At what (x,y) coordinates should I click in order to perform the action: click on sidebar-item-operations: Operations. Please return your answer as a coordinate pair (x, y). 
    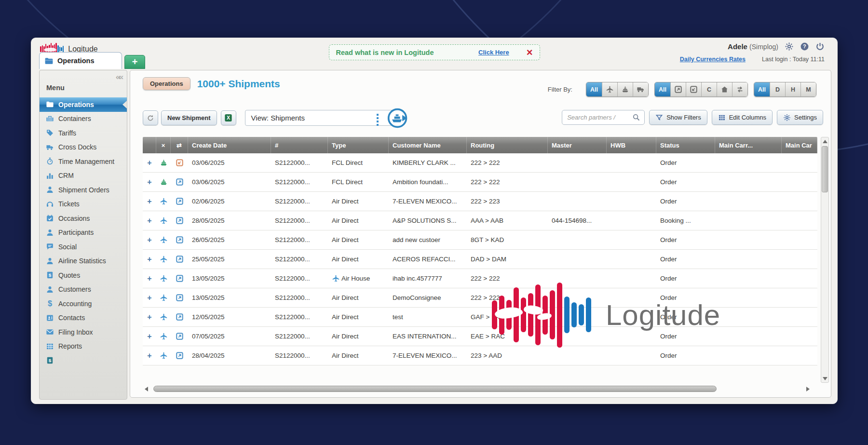
    Looking at the image, I should click on (83, 105).